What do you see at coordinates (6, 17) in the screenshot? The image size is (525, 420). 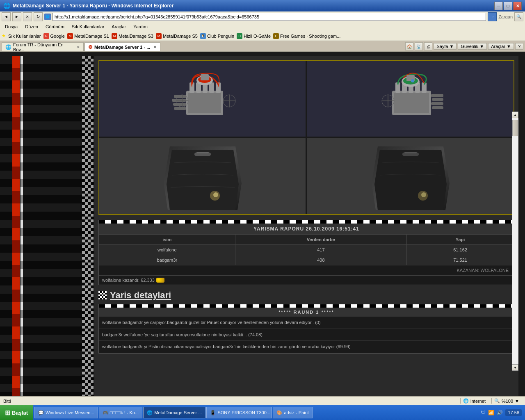 I see `back-button: ◄` at bounding box center [6, 17].